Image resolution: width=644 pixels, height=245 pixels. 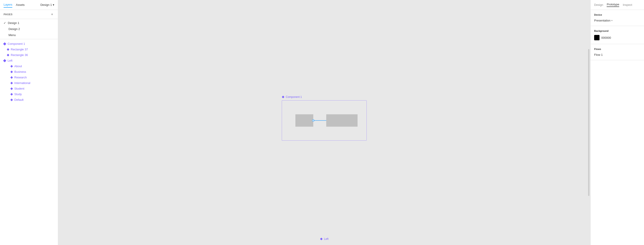 What do you see at coordinates (8, 15) in the screenshot?
I see `pages-title: Pages` at bounding box center [8, 15].